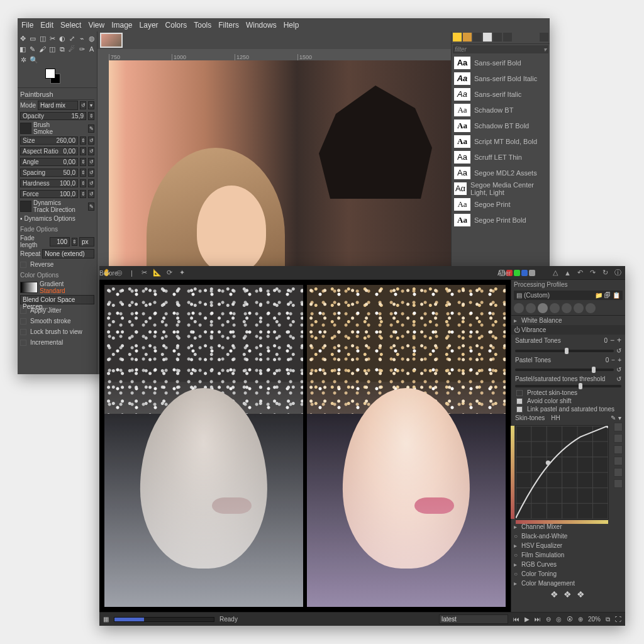 This screenshot has height=644, width=644. I want to click on info-icon: ⓘ, so click(618, 273).